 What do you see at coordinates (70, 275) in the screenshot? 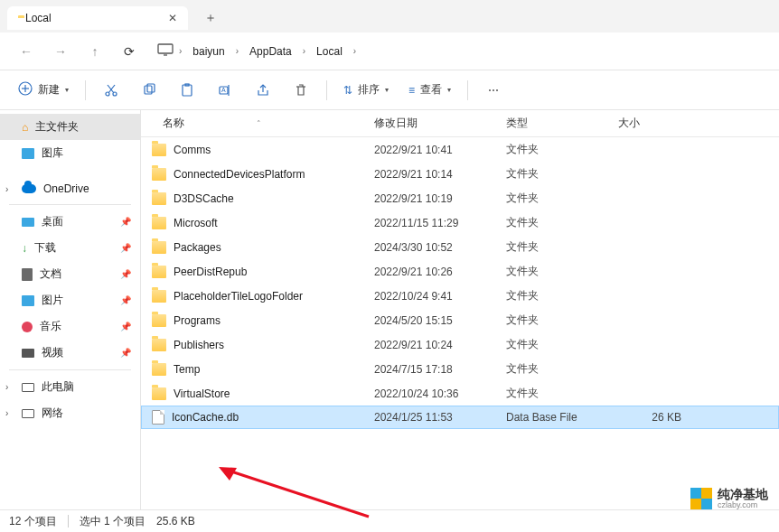
I see `sidebar-item-documents: 文档 📌` at bounding box center [70, 275].